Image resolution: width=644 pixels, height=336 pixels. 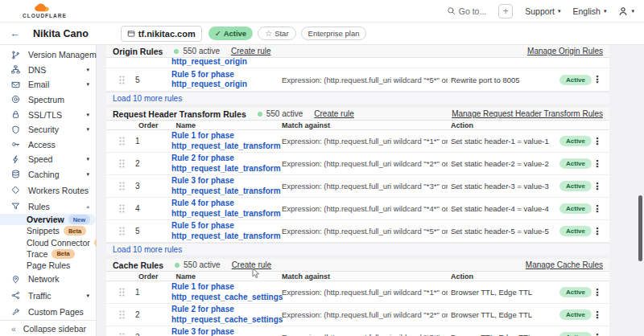 What do you see at coordinates (143, 164) in the screenshot?
I see `rule-order: 2` at bounding box center [143, 164].